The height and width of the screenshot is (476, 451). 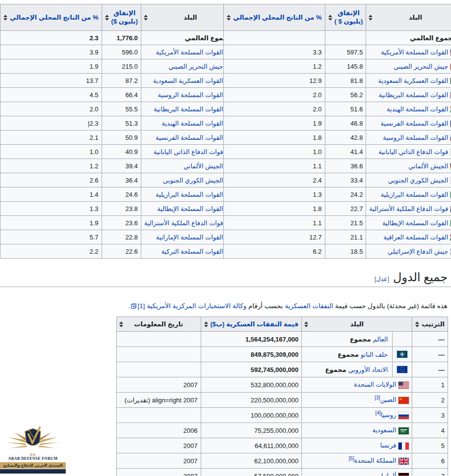 What do you see at coordinates (189, 238) in the screenshot?
I see `country-link: القوات المسلحة الإماراتية` at bounding box center [189, 238].